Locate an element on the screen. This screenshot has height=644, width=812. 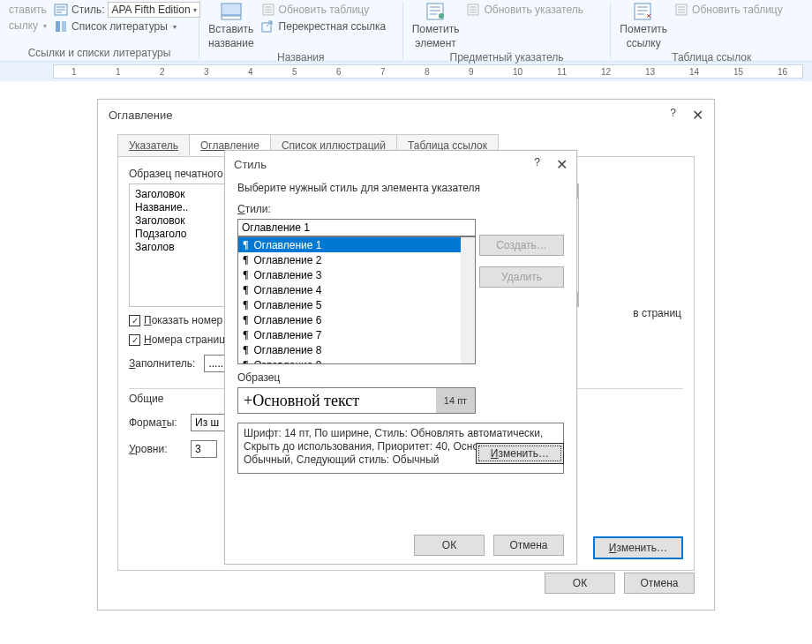
ribbon-group-label: Ссылки и списки литературы is located at coordinates (99, 52).